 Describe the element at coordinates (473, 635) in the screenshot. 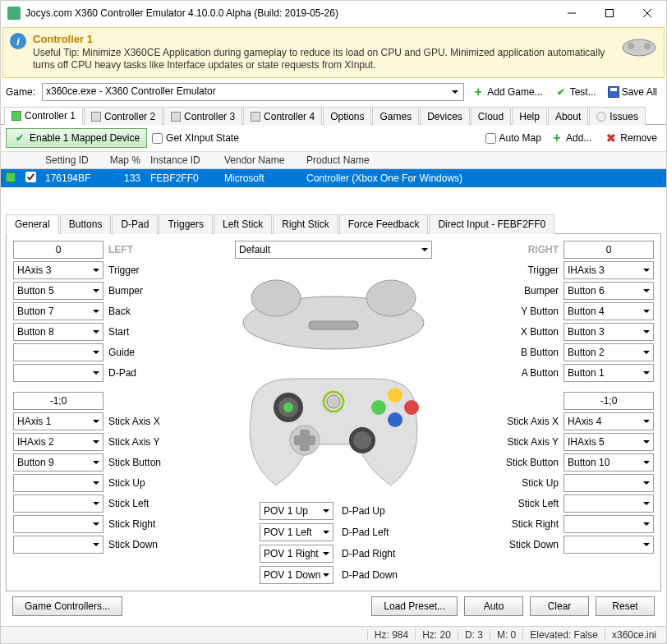

I see `status-d: D: 3` at that location.